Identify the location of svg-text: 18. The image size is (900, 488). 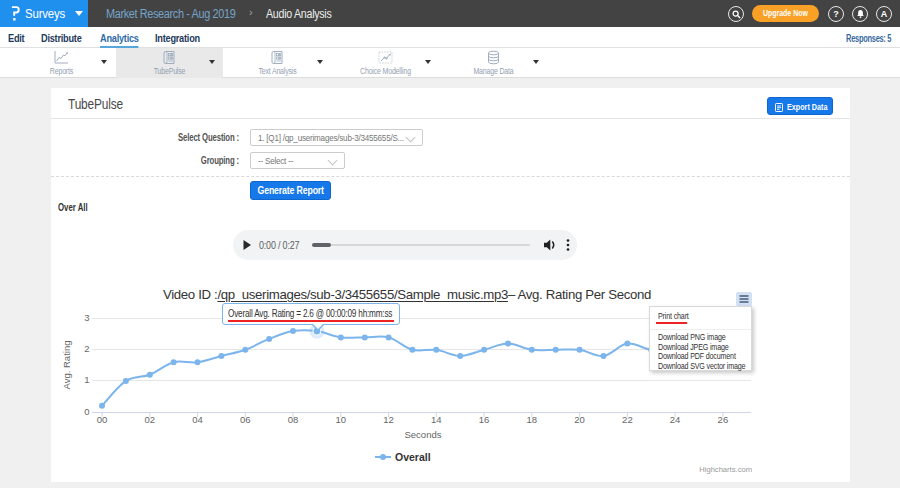
(532, 420).